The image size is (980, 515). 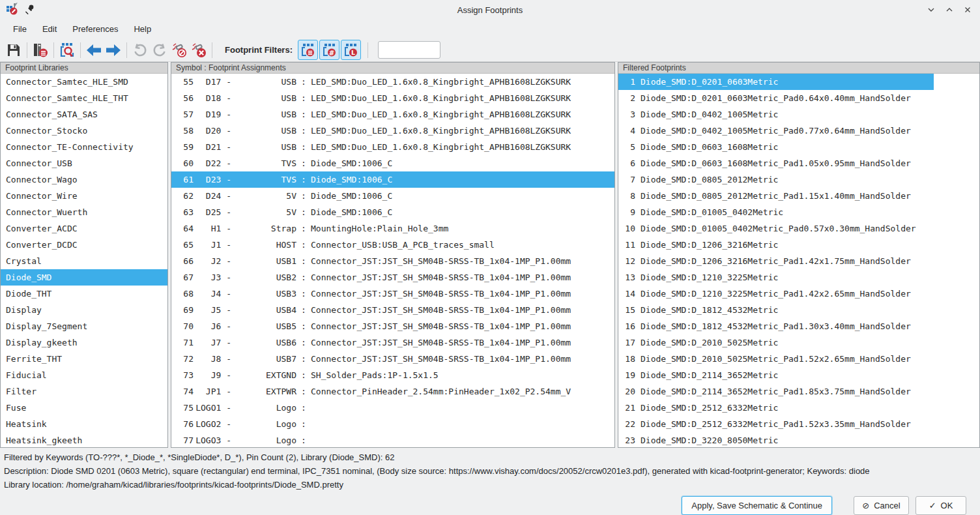 I want to click on library-list-item: Connector_Wago, so click(x=84, y=180).